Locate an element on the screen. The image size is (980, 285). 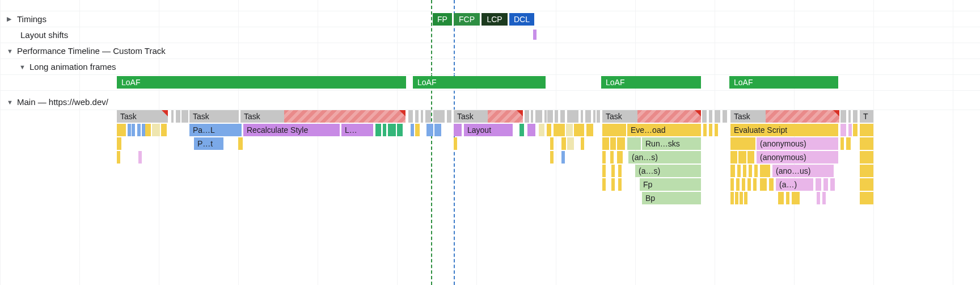
timings-track: ▶ Timings FPFCPLCPDCL is located at coordinates (490, 19).